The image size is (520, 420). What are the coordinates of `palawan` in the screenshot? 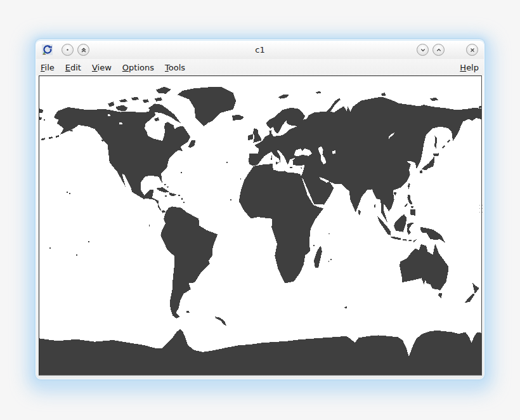 It's located at (406, 206).